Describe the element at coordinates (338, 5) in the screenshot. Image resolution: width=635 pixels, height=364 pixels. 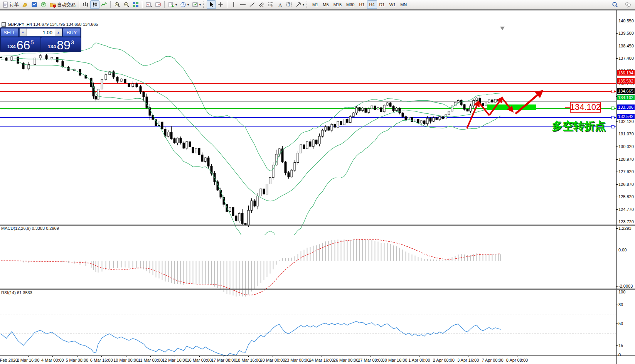
I see `tf-m15-button: M15` at that location.